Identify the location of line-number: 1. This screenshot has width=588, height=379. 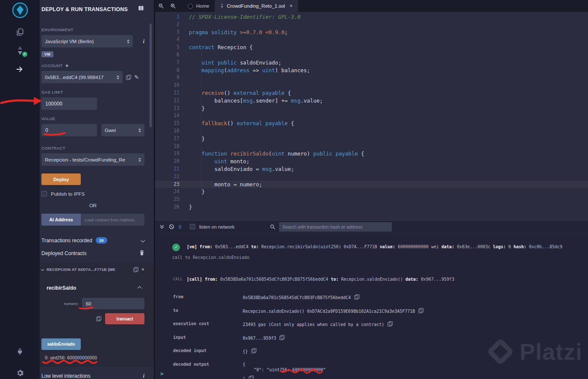
(168, 17).